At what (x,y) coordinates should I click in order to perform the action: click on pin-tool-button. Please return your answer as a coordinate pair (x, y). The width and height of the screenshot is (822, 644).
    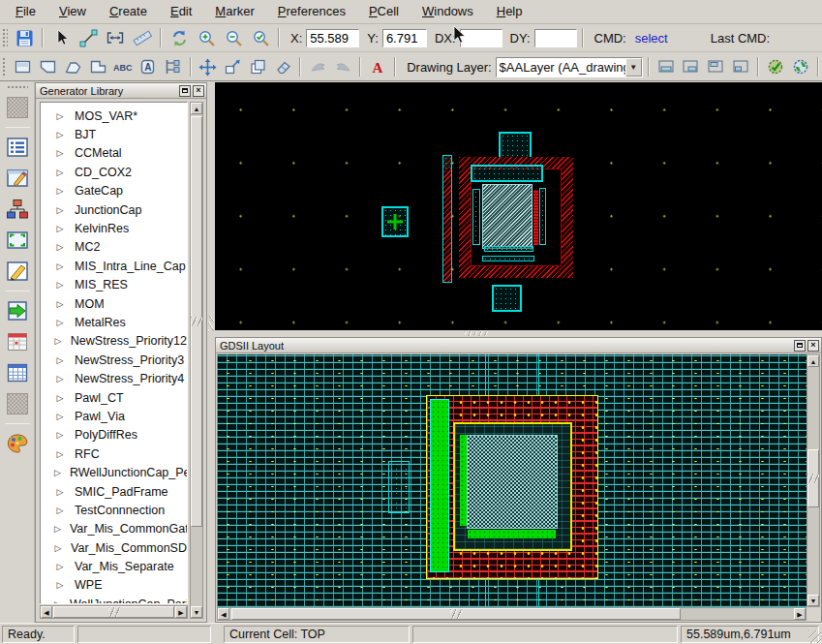
    Looking at the image, I should click on (173, 67).